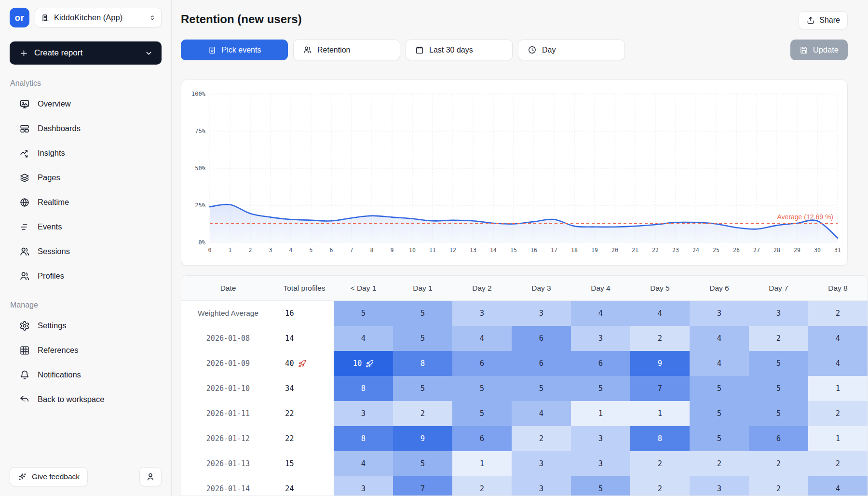 The height and width of the screenshot is (496, 868). What do you see at coordinates (459, 50) in the screenshot?
I see `date-range-button: Last 30 days` at bounding box center [459, 50].